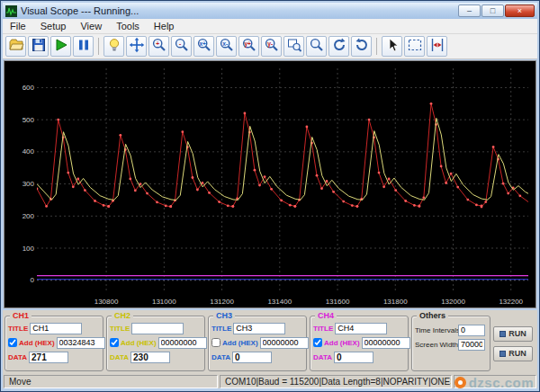  I want to click on toolbar-button-undo, so click(338, 47).